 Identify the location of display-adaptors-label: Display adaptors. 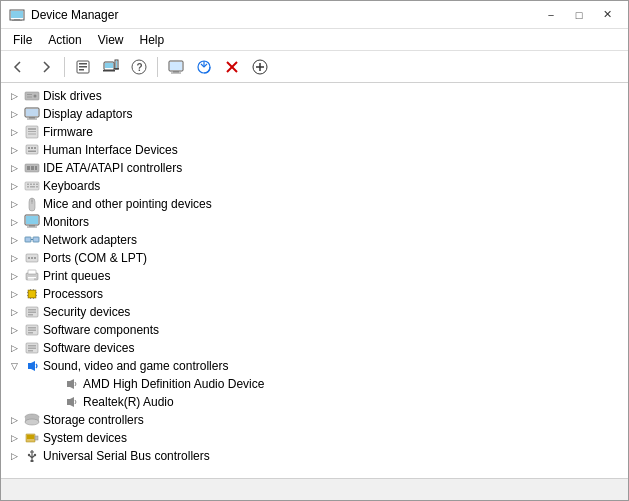
(88, 114).